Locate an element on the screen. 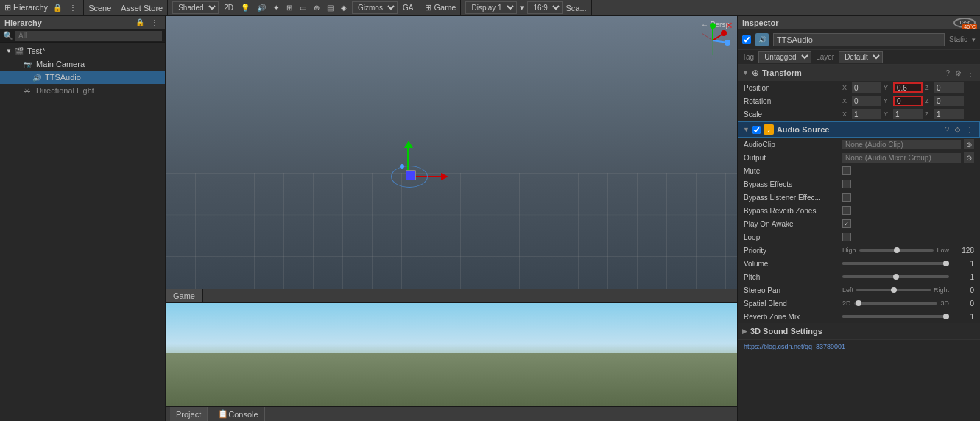 The image size is (980, 421). gizmos-select: Gizmos is located at coordinates (375, 7).